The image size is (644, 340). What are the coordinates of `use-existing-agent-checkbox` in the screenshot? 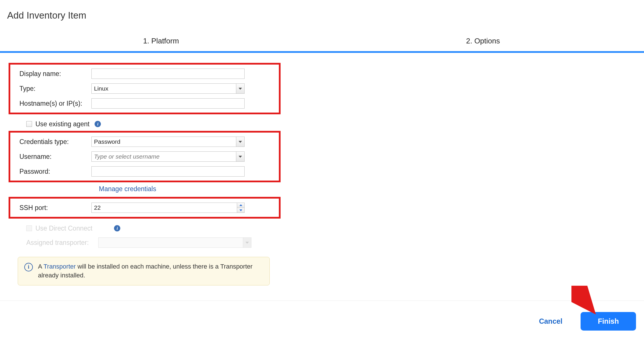 It's located at (29, 124).